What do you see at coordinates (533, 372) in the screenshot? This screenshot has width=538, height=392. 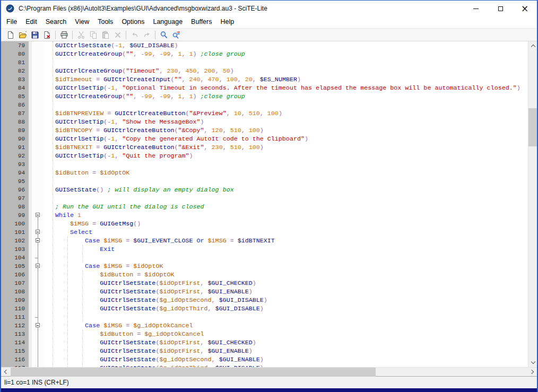 I see `scroll-right-button` at bounding box center [533, 372].